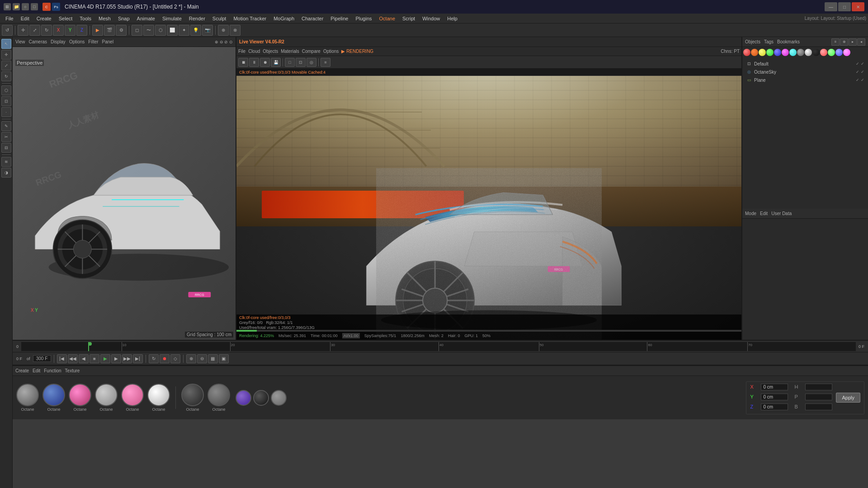 The width and height of the screenshot is (868, 488). I want to click on menu-character: Character, so click(312, 19).